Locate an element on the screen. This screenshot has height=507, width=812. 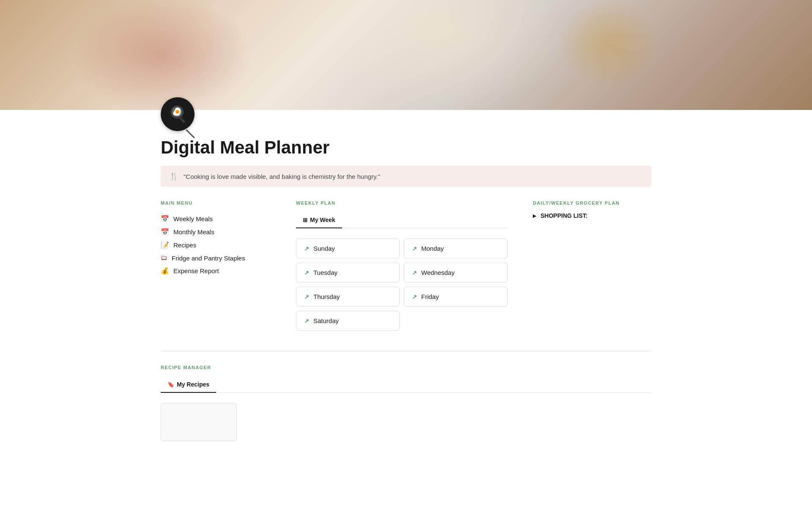
weekly-meals-icon: 📅 is located at coordinates (165, 219).